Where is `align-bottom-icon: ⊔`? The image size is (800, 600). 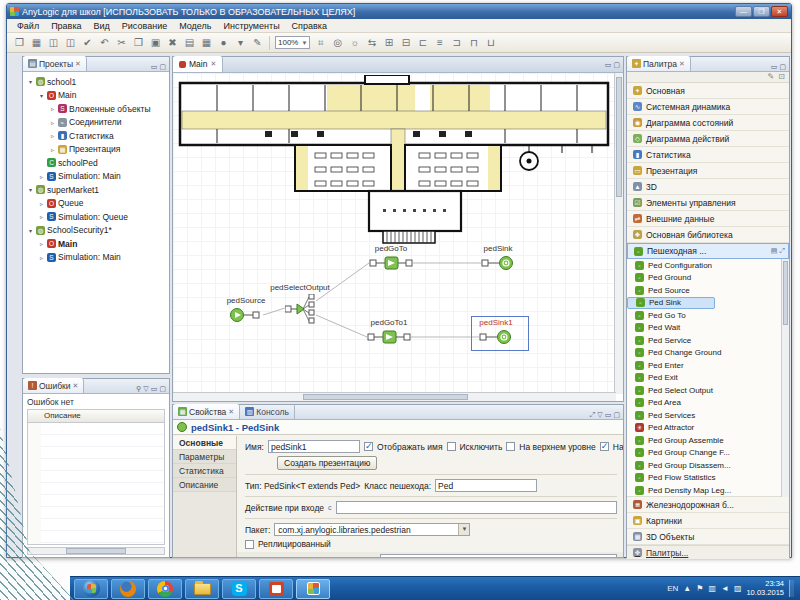 align-bottom-icon: ⊔ is located at coordinates (490, 43).